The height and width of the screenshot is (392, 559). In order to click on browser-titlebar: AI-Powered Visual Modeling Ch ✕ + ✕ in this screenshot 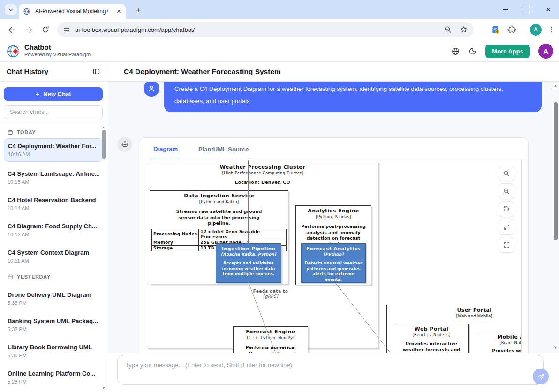, I will do `click(280, 9)`.